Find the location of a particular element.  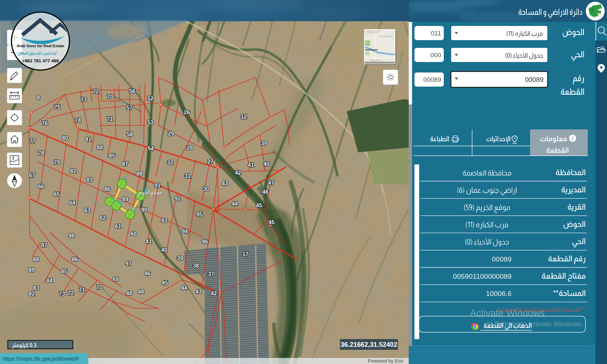

svg-text: 79 is located at coordinates (57, 162).